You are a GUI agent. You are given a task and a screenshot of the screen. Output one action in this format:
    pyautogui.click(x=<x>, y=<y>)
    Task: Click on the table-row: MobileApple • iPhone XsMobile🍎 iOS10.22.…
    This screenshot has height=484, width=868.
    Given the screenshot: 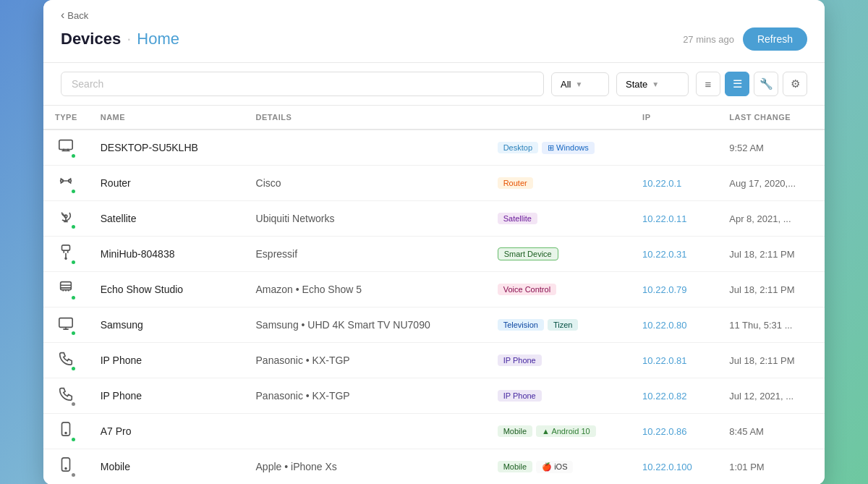 What is the action you would take?
    pyautogui.click(x=434, y=467)
    